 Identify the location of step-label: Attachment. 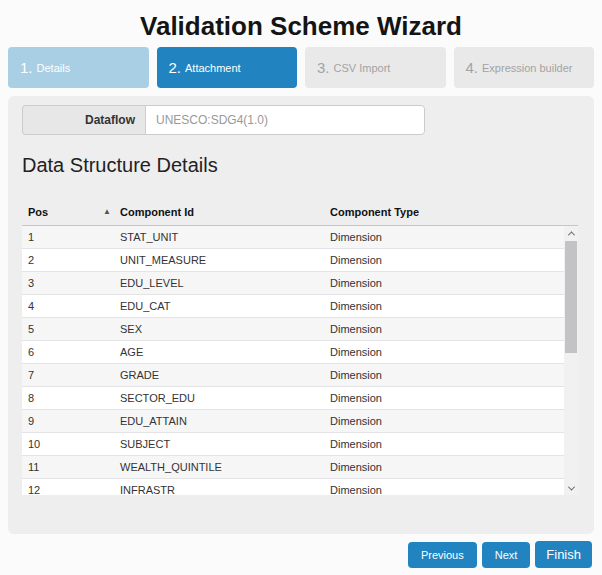
(213, 68).